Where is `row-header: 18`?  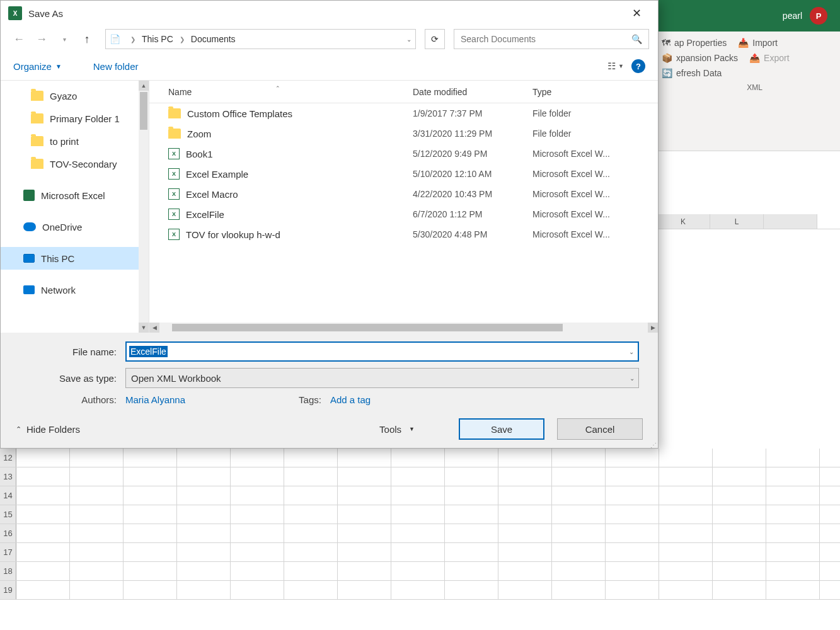
row-header: 18 is located at coordinates (8, 571).